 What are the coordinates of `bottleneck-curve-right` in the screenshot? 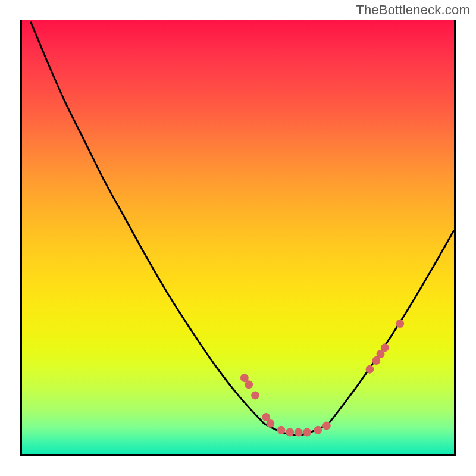 It's located at (392, 327).